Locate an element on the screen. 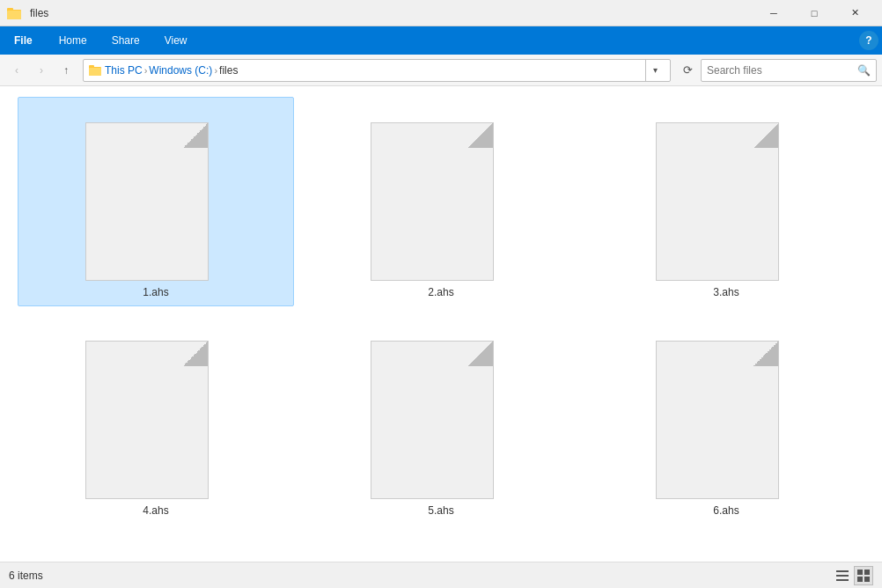 The image size is (882, 588). search-box: 🔍 is located at coordinates (789, 70).